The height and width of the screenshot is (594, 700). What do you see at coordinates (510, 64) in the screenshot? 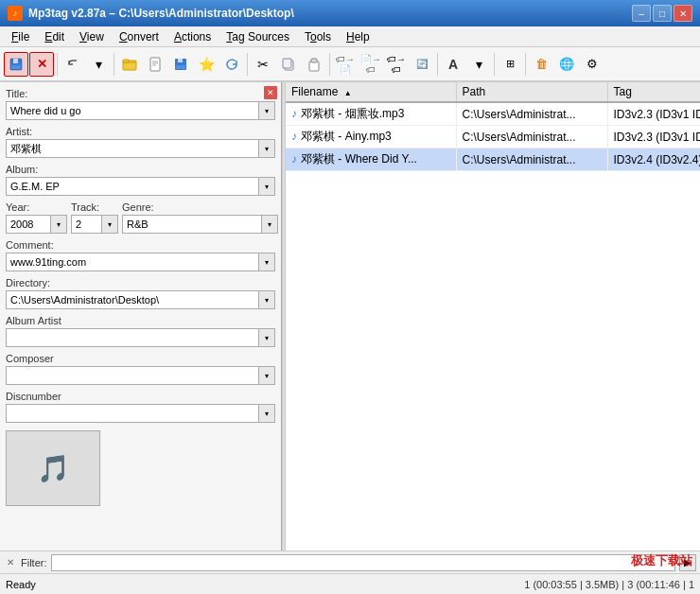
I see `columns-button: ⊞` at bounding box center [510, 64].